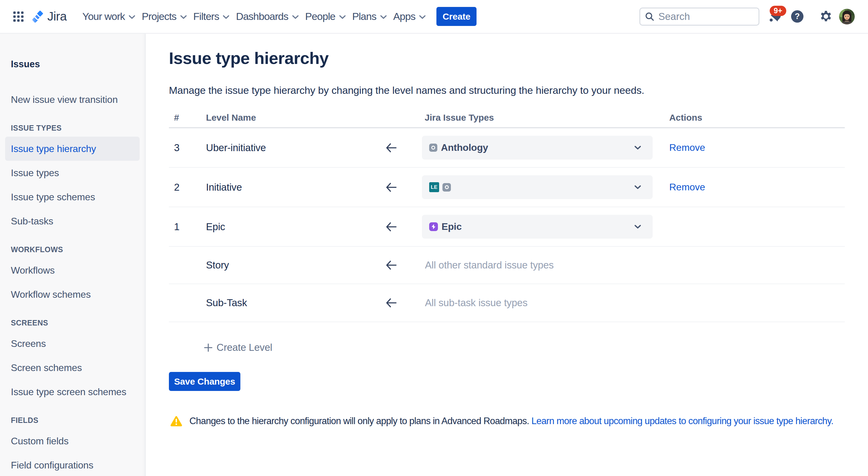 This screenshot has width=868, height=476. Describe the element at coordinates (507, 187) in the screenshot. I see `table-row: 2 Initiative LE Remove` at that location.